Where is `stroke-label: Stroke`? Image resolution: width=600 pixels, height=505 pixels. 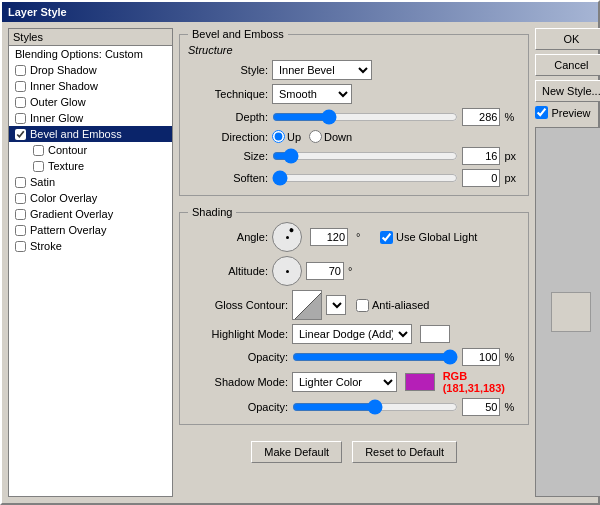 stroke-label: Stroke is located at coordinates (46, 246).